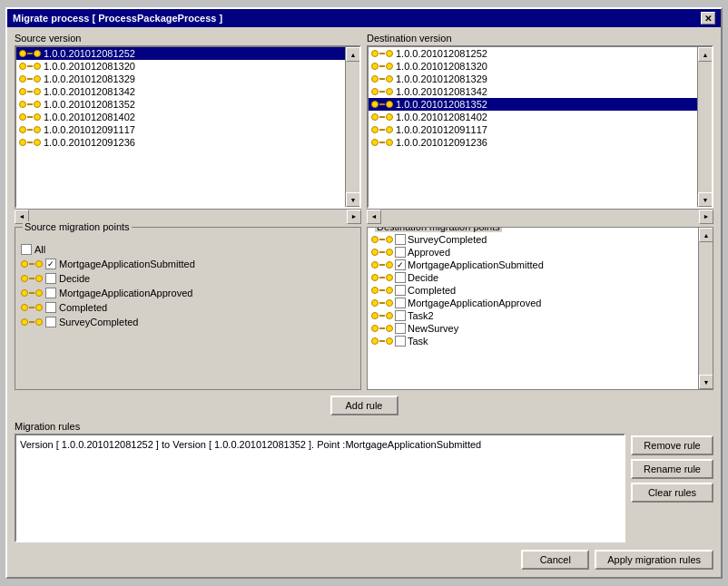 This screenshot has width=728, height=586. Describe the element at coordinates (540, 316) in the screenshot. I see `dest-migration-point-item: Task2` at that location.